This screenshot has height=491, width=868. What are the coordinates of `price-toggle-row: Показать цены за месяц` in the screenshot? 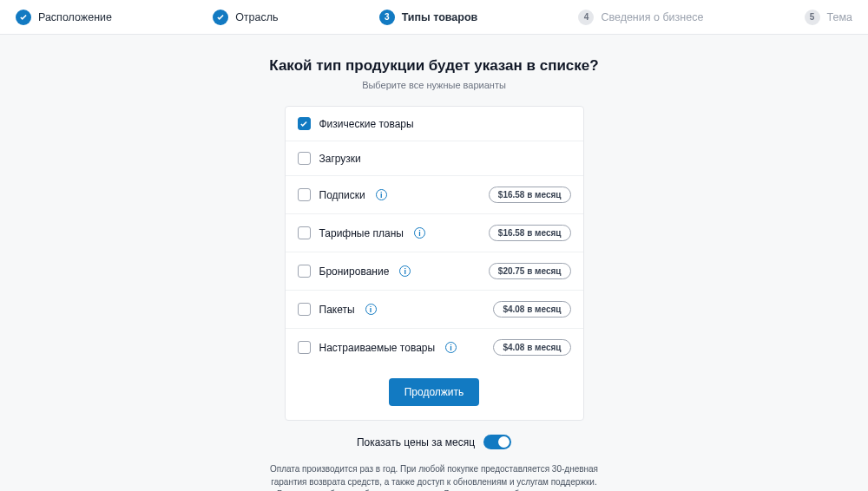 It's located at (434, 442).